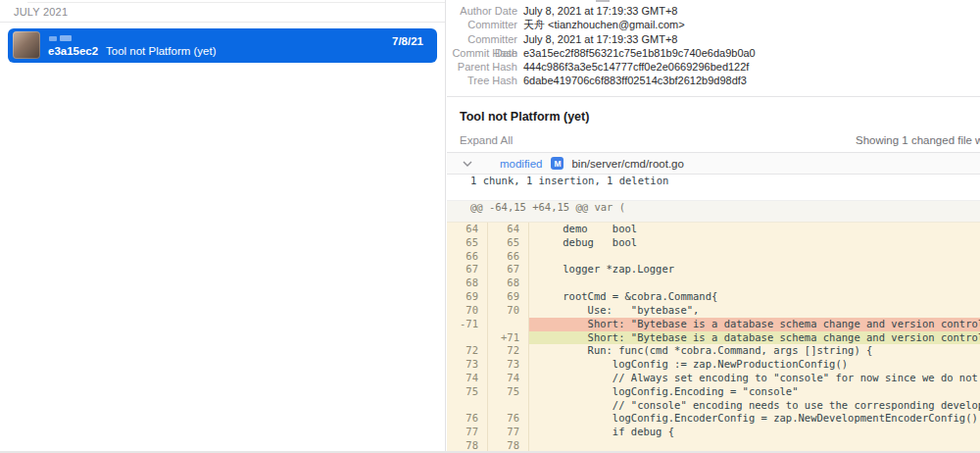  Describe the element at coordinates (713, 365) in the screenshot. I see `diff-row: 7373 logConfig := zap.NewProductionConfi…` at that location.